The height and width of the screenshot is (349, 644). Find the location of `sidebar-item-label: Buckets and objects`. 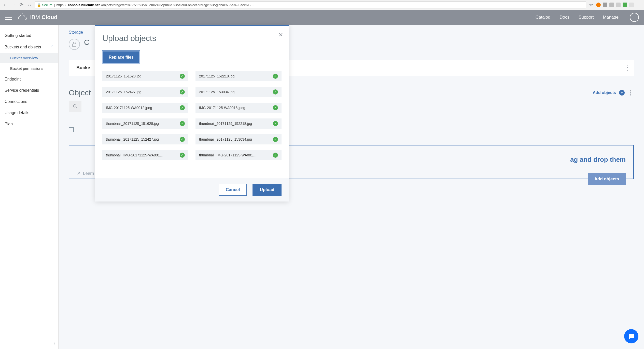

sidebar-item-label: Buckets and objects is located at coordinates (23, 47).